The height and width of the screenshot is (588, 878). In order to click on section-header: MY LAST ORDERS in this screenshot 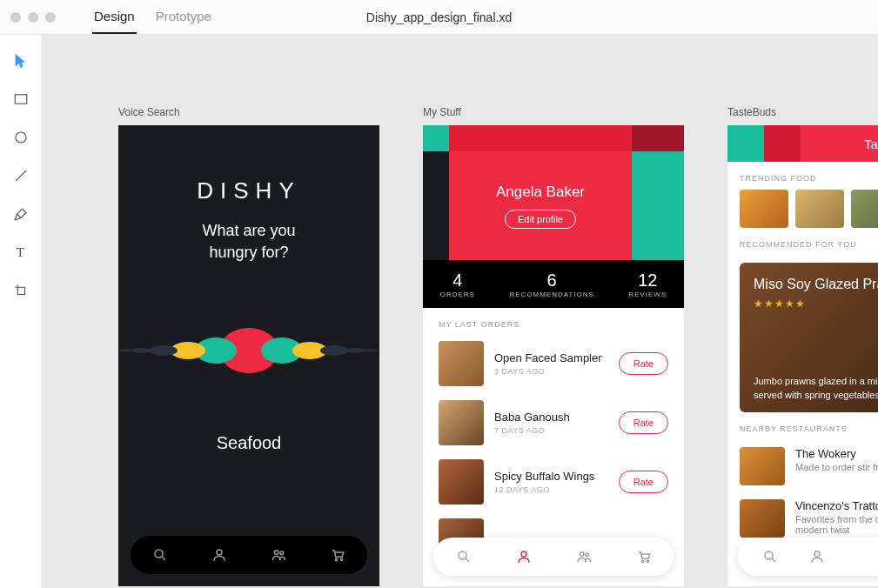, I will do `click(553, 321)`.